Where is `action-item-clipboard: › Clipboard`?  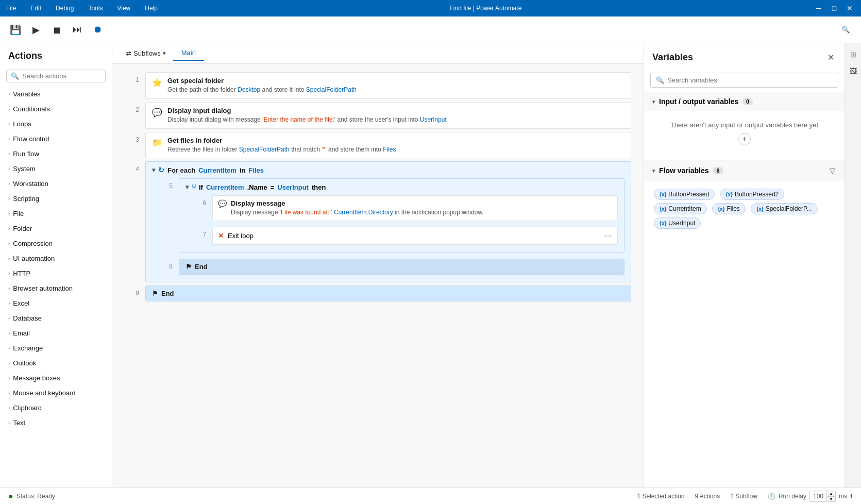 action-item-clipboard: › Clipboard is located at coordinates (56, 408).